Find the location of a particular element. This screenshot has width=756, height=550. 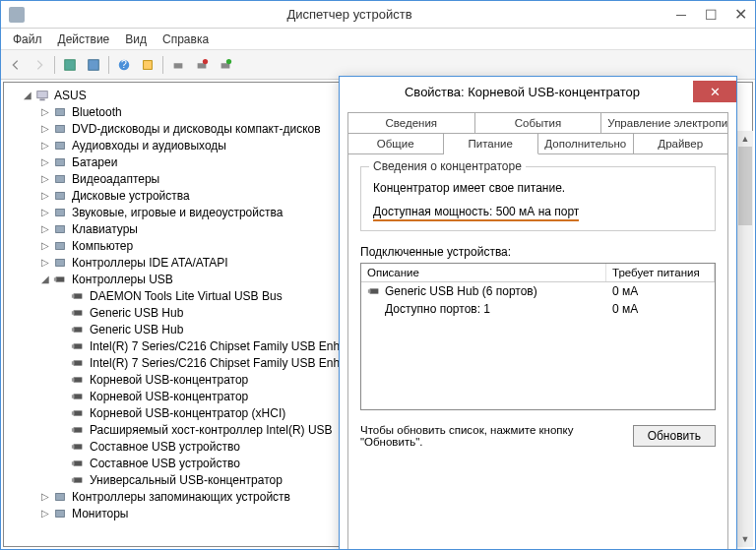

tab-power: Питание is located at coordinates (492, 144).